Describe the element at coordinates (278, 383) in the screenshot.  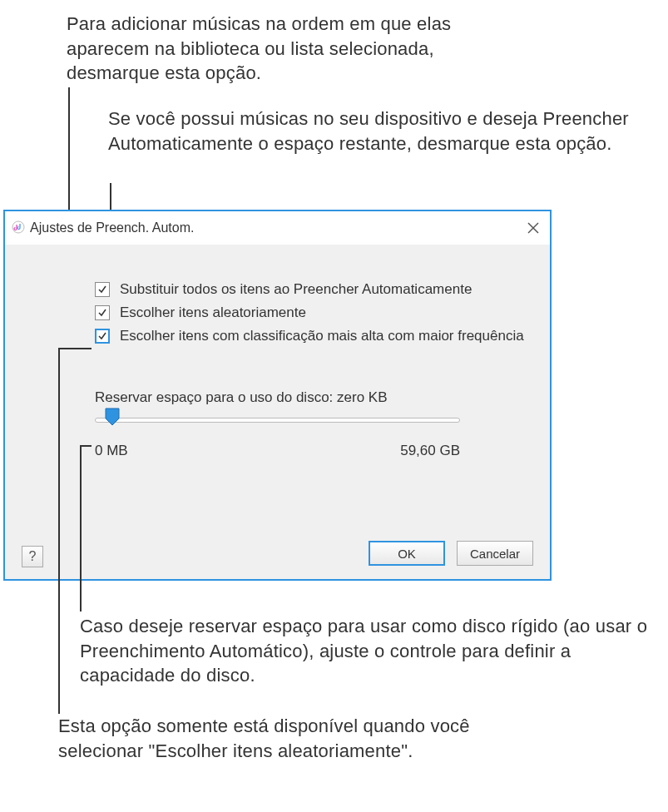
I see `reserve-space-label: Reservar espaço para o uso do disco: zer…` at that location.